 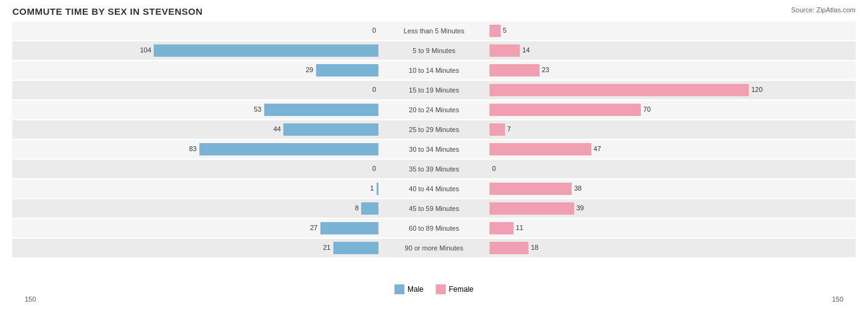 What do you see at coordinates (415, 289) in the screenshot?
I see `legend-male-label: Male` at bounding box center [415, 289].